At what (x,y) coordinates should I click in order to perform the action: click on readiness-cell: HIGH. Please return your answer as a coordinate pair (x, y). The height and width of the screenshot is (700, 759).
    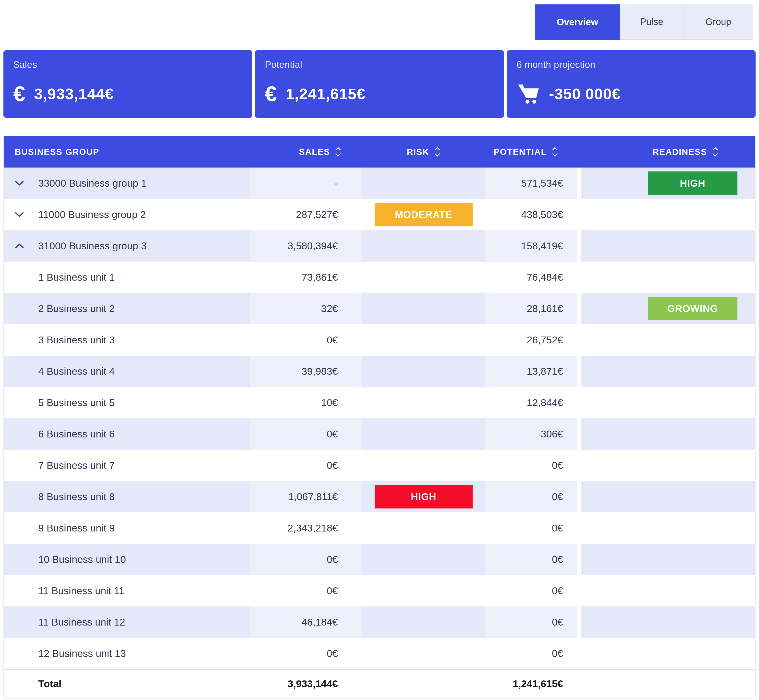
    Looking at the image, I should click on (668, 183).